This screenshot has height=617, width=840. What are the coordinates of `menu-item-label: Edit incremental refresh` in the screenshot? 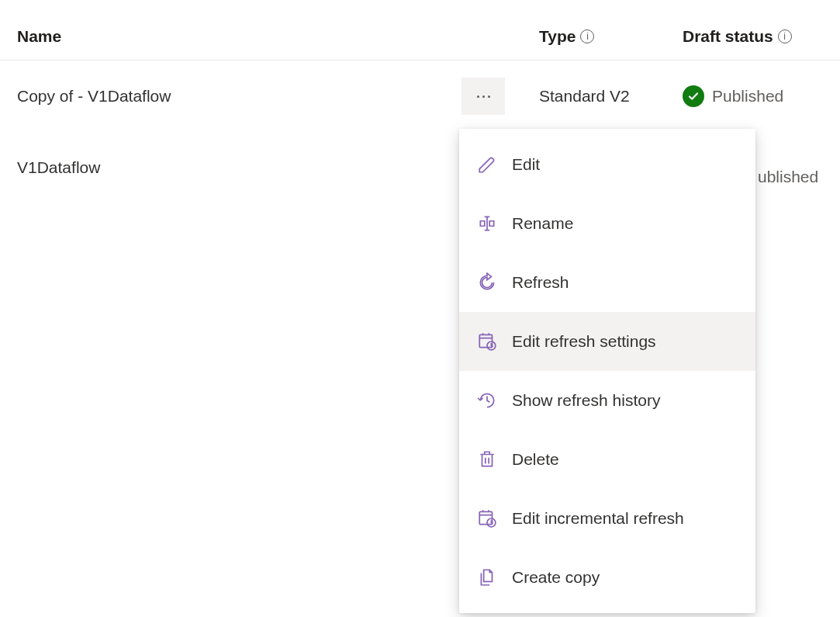 It's located at (598, 518).